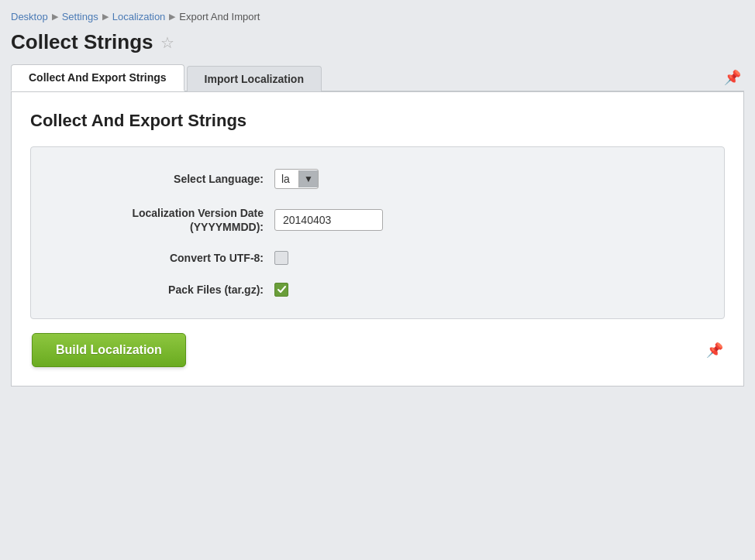 This screenshot has height=560, width=755. I want to click on section-title: Collect And Export Strings, so click(378, 121).